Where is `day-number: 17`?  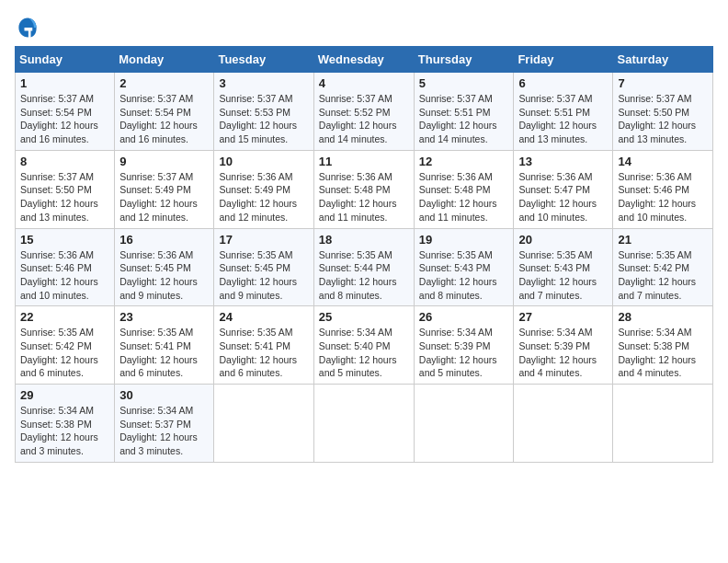 day-number: 17 is located at coordinates (263, 239).